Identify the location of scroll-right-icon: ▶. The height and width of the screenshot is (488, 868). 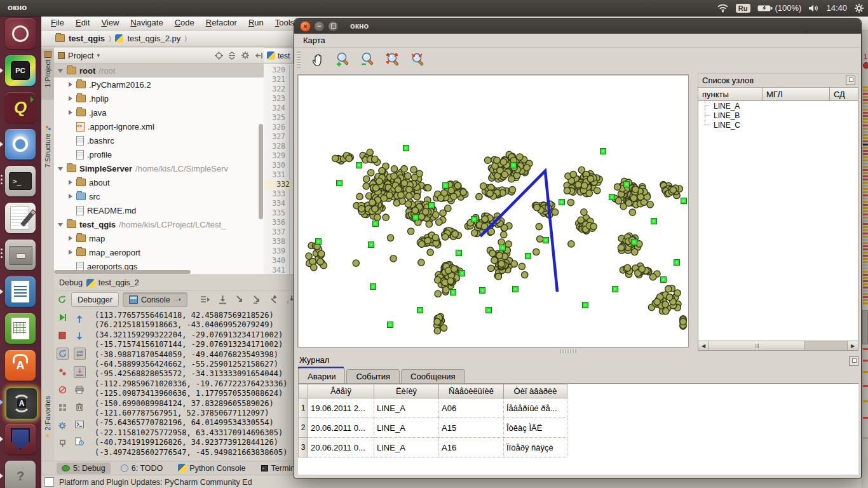
(853, 346).